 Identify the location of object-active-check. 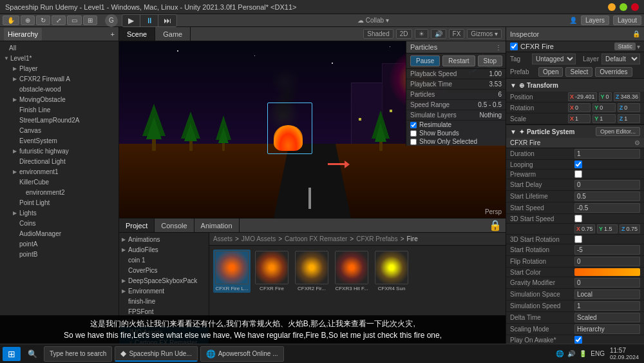
(514, 46).